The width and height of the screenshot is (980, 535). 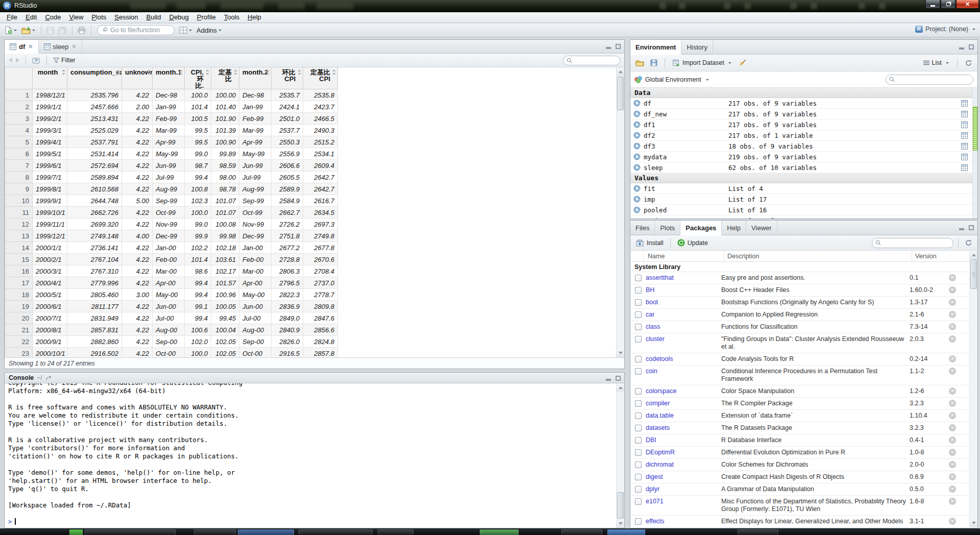 I want to click on menu-item-help: Help, so click(x=254, y=17).